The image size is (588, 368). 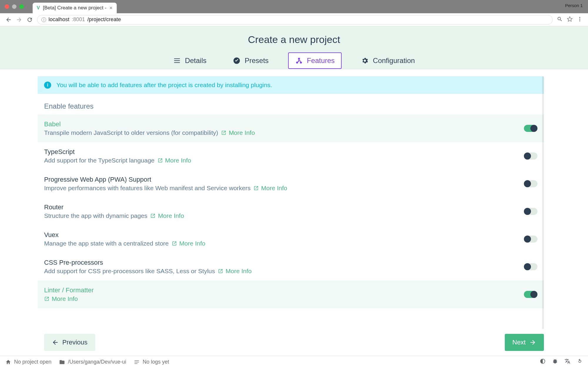 What do you see at coordinates (543, 203) in the screenshot?
I see `scrollbar-track` at bounding box center [543, 203].